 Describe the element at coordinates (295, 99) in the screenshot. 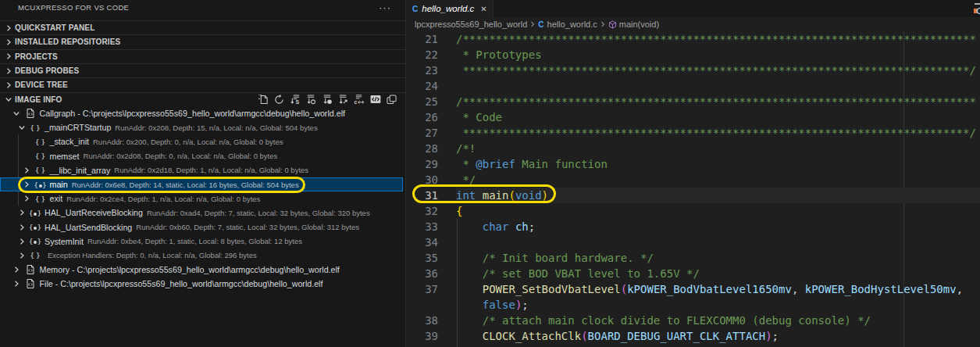

I see `sort-size-icon: S` at that location.